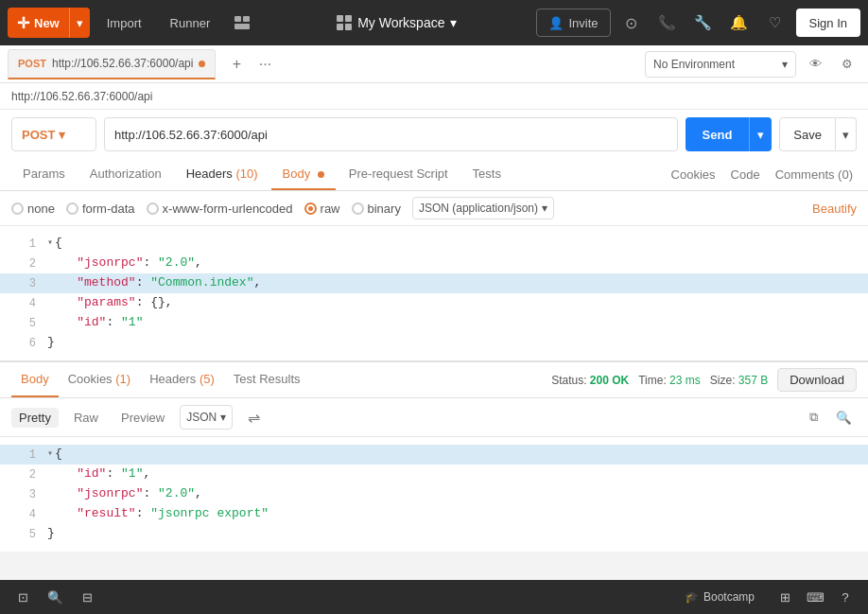  What do you see at coordinates (694, 174) in the screenshot?
I see `cookies-link: Cookies` at bounding box center [694, 174].